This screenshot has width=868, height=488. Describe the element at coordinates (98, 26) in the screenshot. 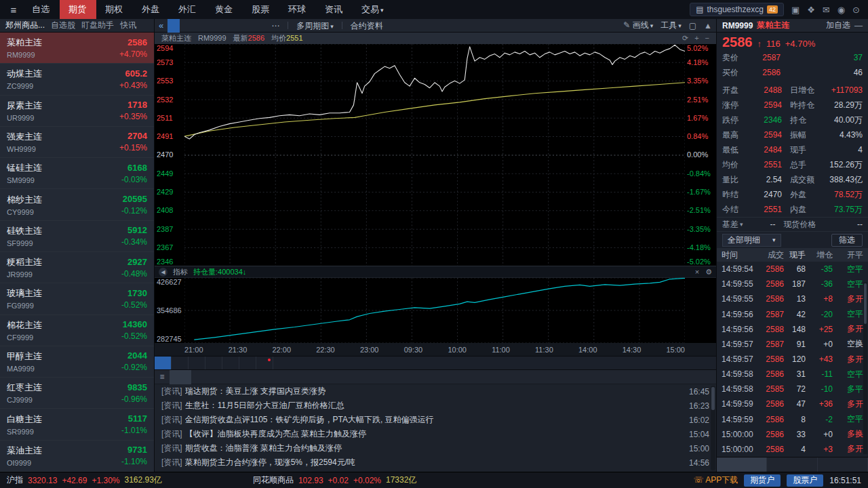

I see `sidebar-header-tab: 盯盘助手` at that location.